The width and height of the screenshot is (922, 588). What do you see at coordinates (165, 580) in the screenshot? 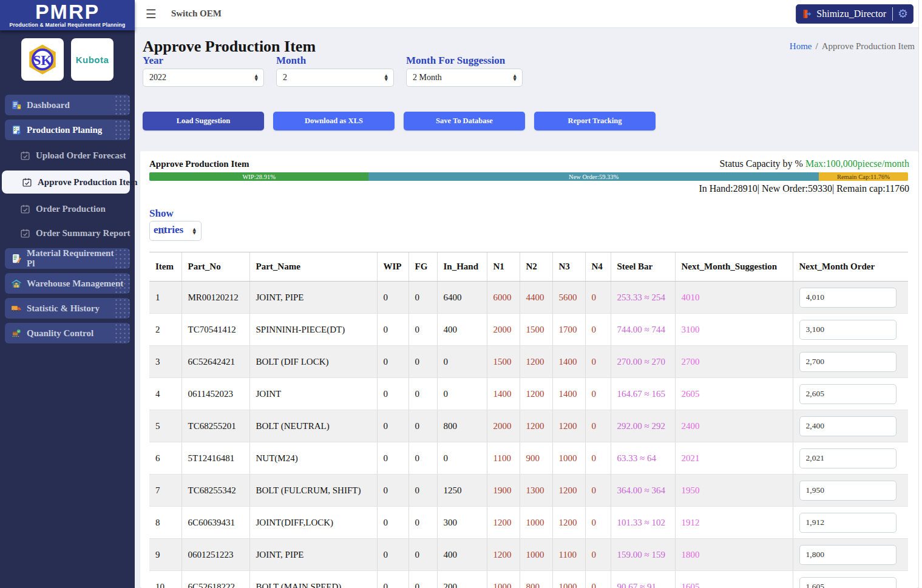
I see `cell-item: 10` at bounding box center [165, 580].